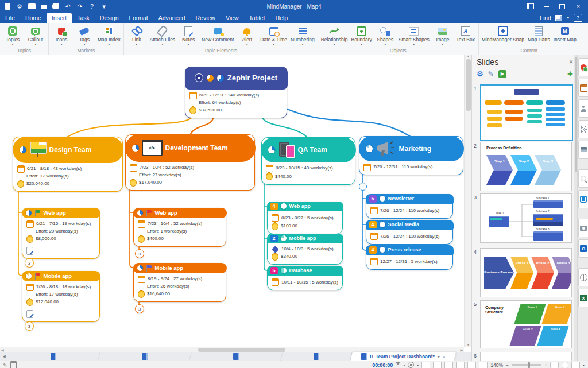  Describe the element at coordinates (236, 92) in the screenshot. I see `topic-zephir-project: Zephir Project 6/21 - 12/31 : 140 workda…` at that location.